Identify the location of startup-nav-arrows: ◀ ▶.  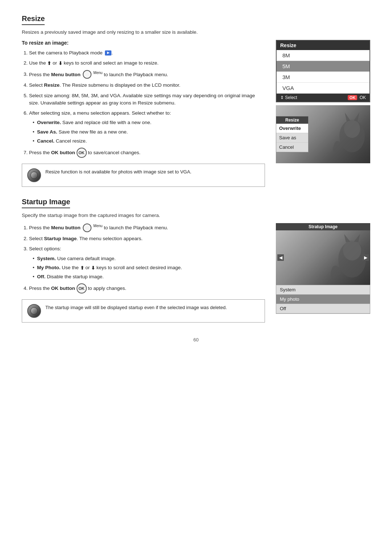
(323, 258).